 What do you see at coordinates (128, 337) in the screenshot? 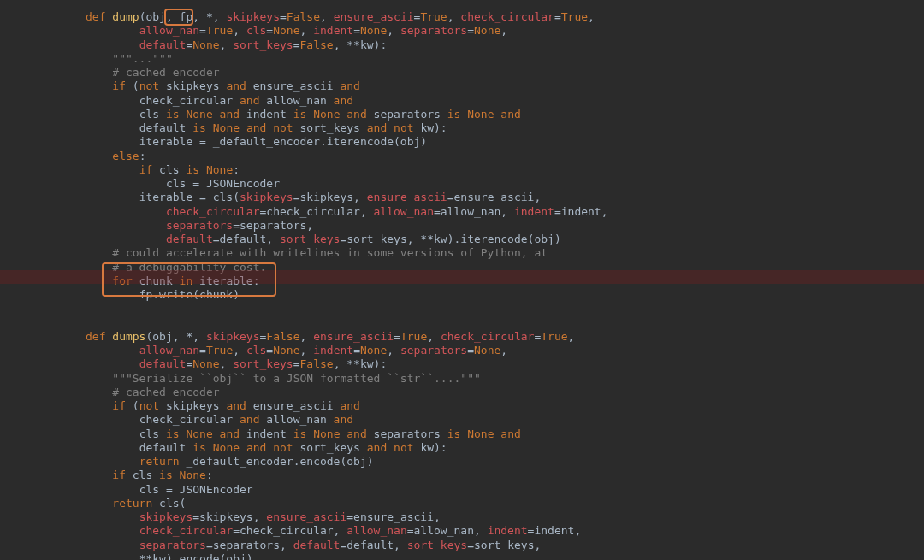
I see `func-name-dumps: dumps` at bounding box center [128, 337].